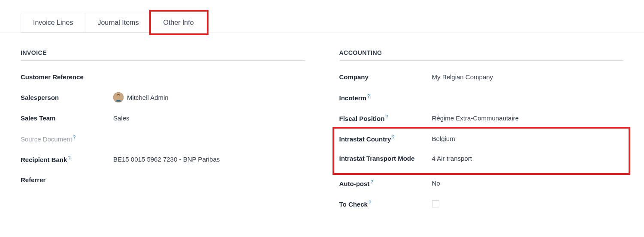 Image resolution: width=644 pixels, height=237 pixels. Describe the element at coordinates (436, 183) in the screenshot. I see `auto-post-value: No` at that location.